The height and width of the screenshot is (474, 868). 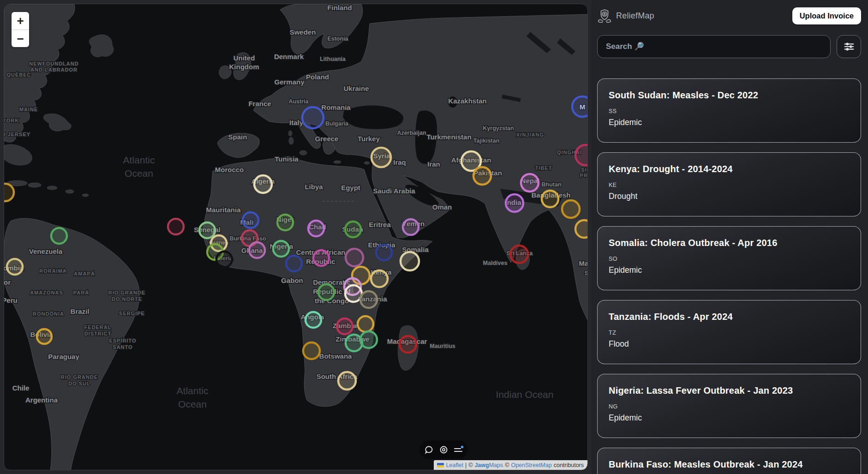 What do you see at coordinates (193, 390) in the screenshot?
I see `map-label: Atlantic` at bounding box center [193, 390].